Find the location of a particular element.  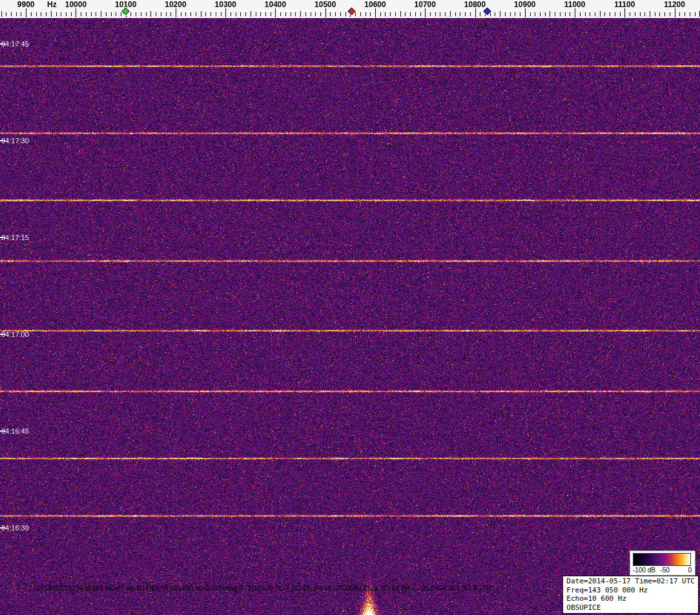

freq-tick-label: 11200 is located at coordinates (674, 5).